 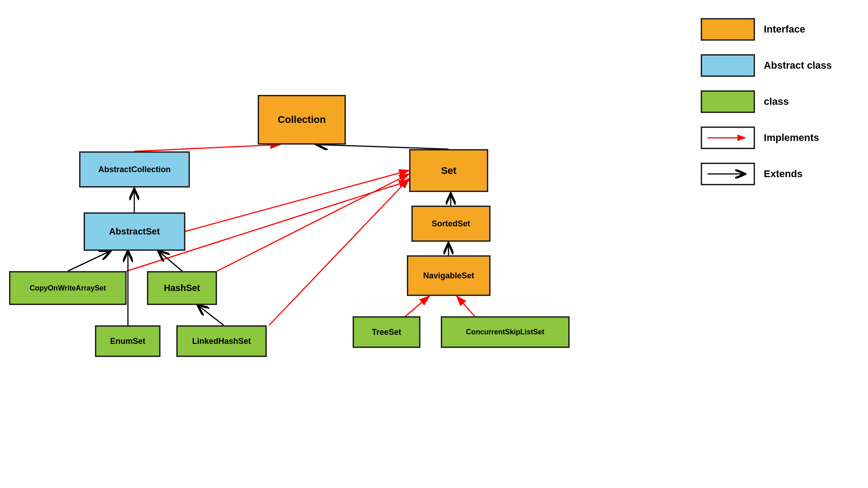 What do you see at coordinates (302, 120) in the screenshot?
I see `node-collection: Collection` at bounding box center [302, 120].